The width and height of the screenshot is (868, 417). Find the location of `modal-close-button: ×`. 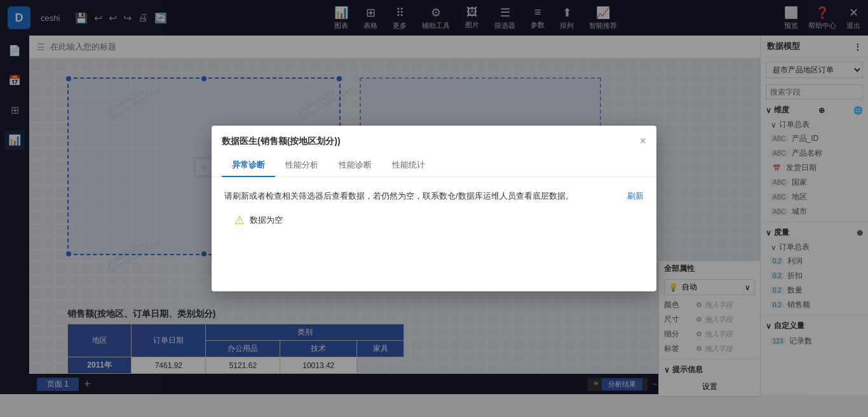

modal-close-button: × is located at coordinates (643, 141).